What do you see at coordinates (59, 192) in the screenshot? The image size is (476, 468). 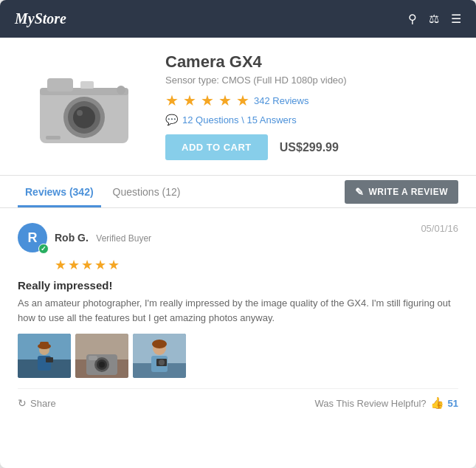 I see `tab-reviews: Reviews (342)` at bounding box center [59, 192].